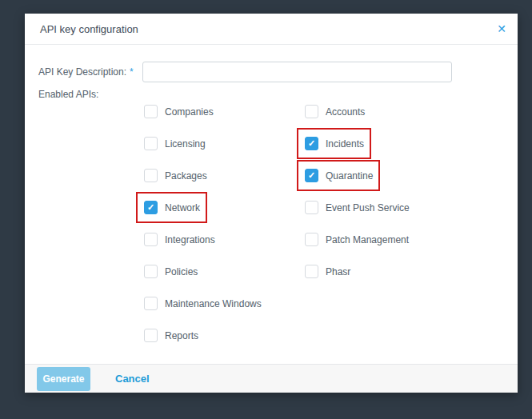 The image size is (532, 419). I want to click on api-option-integrations: Integrations, so click(179, 240).